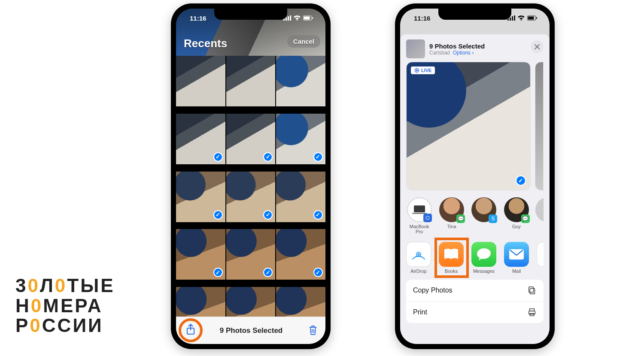  I want to click on app-label: Mail, so click(516, 271).